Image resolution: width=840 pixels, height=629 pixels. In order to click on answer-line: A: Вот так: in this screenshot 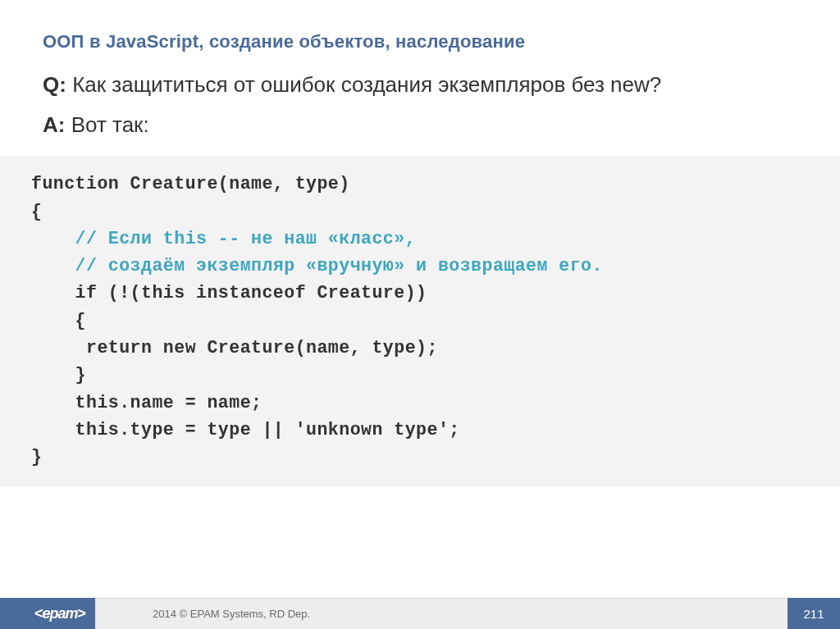, I will do `click(441, 125)`.